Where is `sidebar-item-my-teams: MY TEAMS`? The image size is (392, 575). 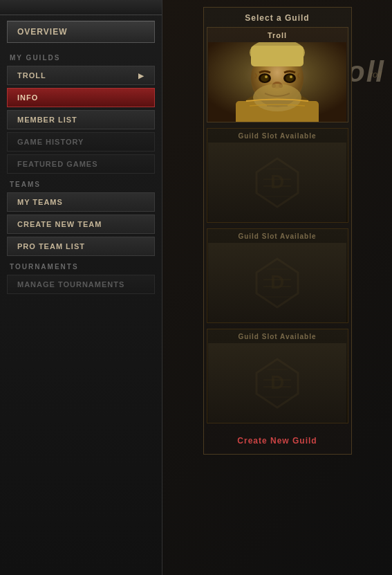 sidebar-item-my-teams: MY TEAMS is located at coordinates (81, 202).